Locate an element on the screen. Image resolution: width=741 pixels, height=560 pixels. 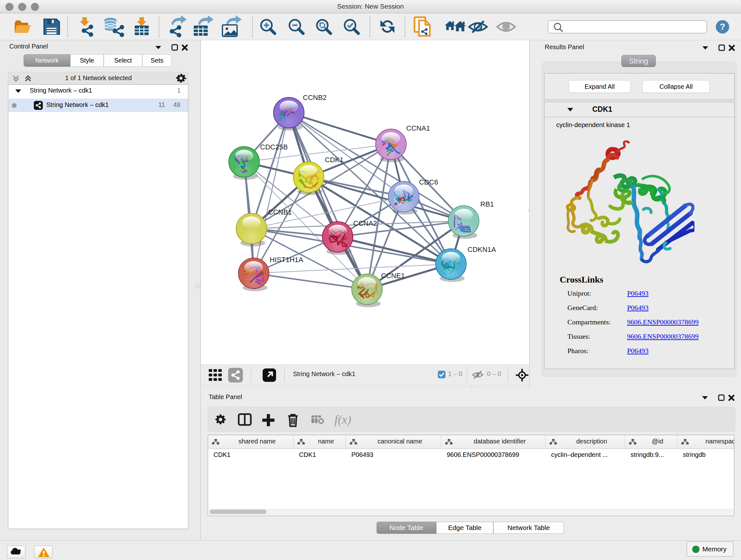
svg-text: f(x) is located at coordinates (343, 420).